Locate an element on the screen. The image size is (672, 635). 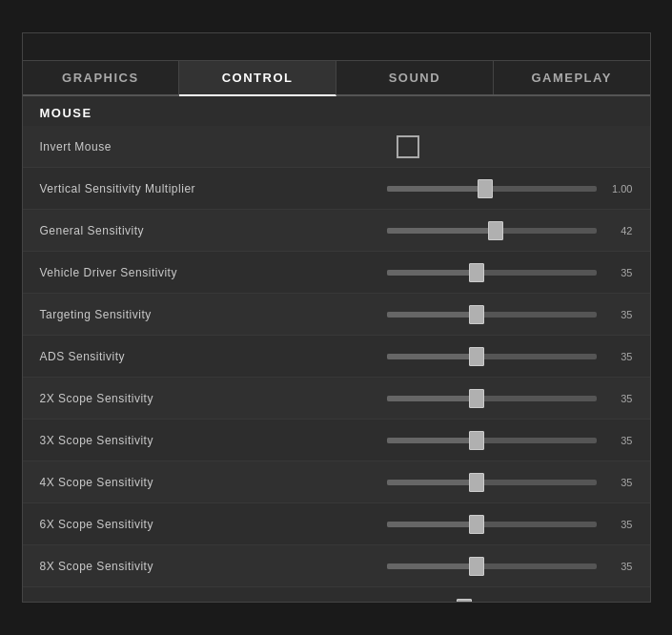
tab-graphics: GRAPHICS is located at coordinates (101, 78).